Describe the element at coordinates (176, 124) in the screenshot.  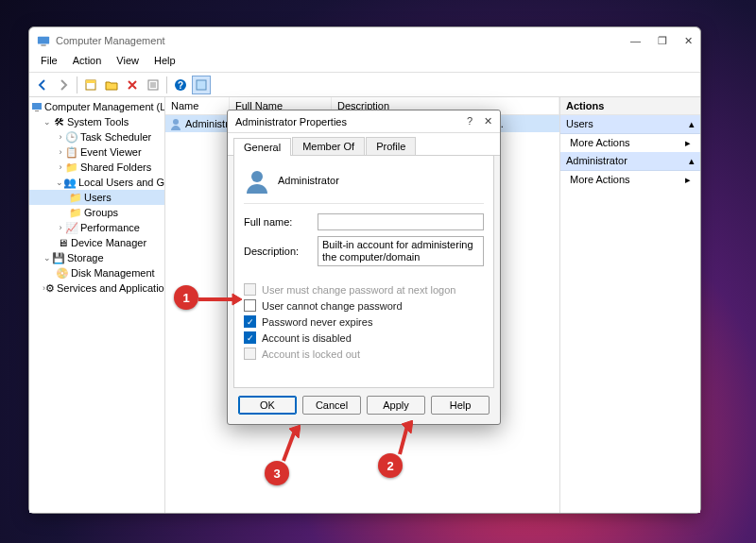
I see `user-icon` at that location.